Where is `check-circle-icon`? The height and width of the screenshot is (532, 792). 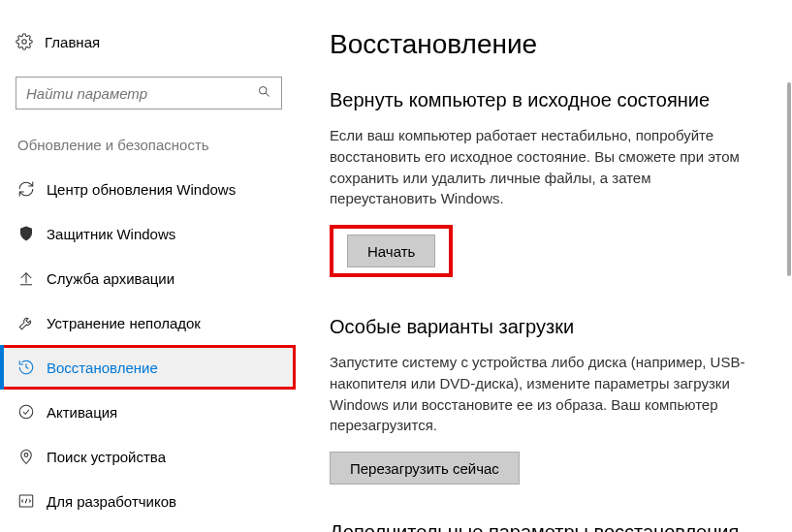 check-circle-icon is located at coordinates (32, 412).